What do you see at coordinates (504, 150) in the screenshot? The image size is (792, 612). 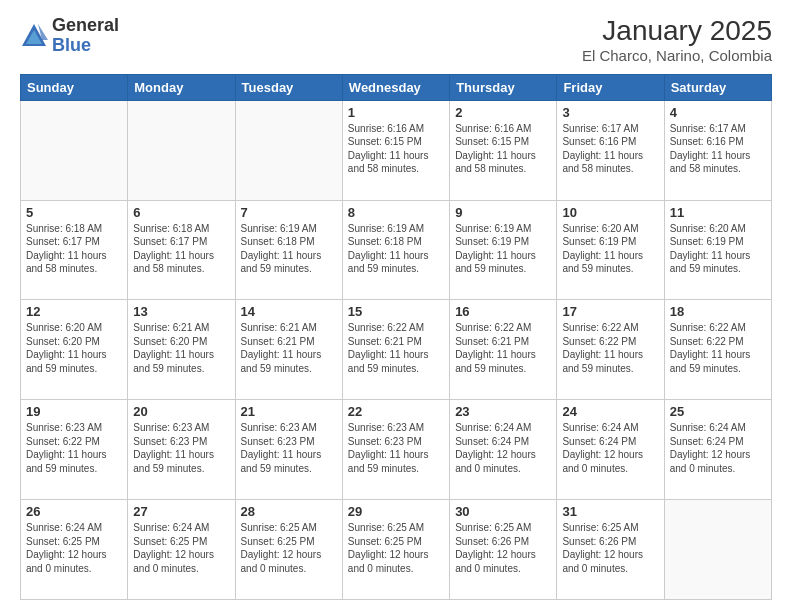 I see `calendar-cell-w0-d4: 2Sunrise: 6:16 AM Sunset: 6:15 PM Daylig…` at bounding box center [504, 150].